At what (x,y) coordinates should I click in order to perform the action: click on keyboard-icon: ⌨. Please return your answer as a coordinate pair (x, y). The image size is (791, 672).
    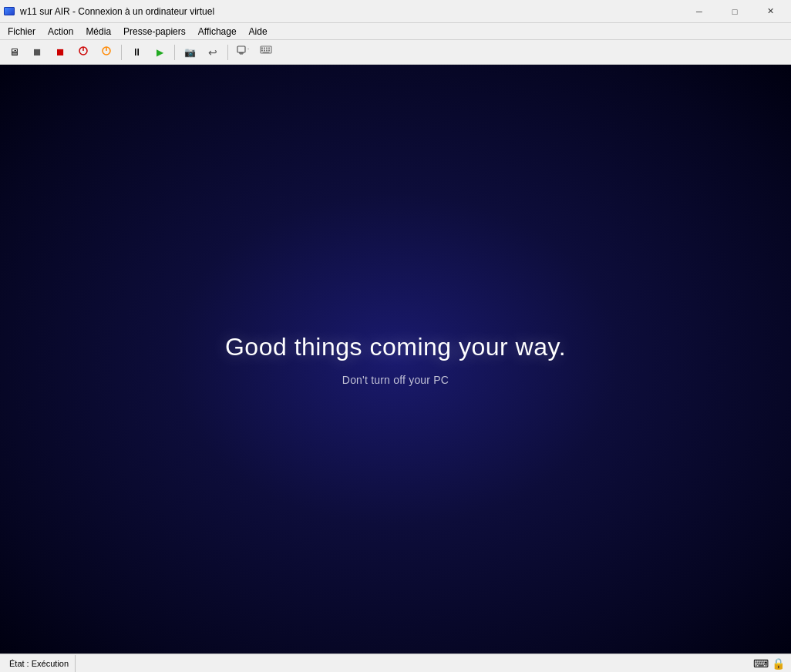
    Looking at the image, I should click on (761, 664).